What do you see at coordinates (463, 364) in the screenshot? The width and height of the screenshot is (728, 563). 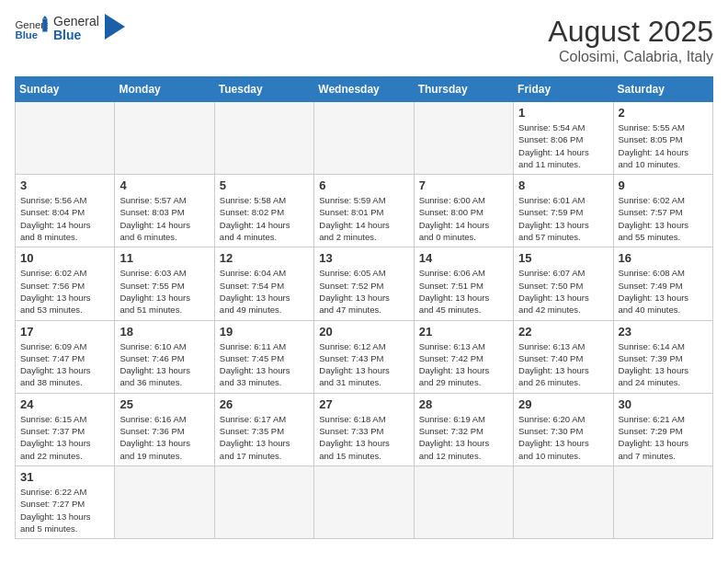 I see `cell-info: Sunrise: 6:13 AM Sunset: 7:42 PM Dayligh…` at bounding box center [463, 364].